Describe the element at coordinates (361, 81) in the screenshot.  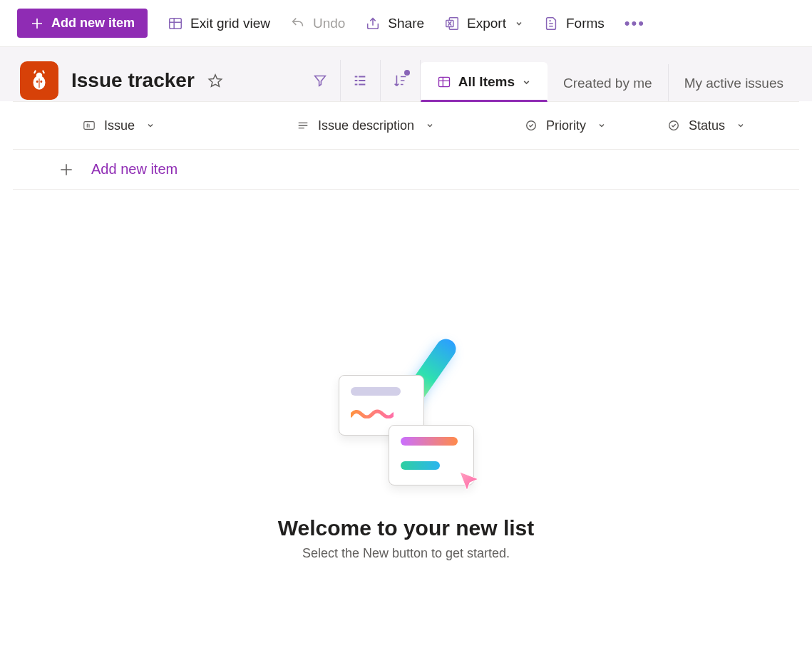
I see `group-button` at that location.